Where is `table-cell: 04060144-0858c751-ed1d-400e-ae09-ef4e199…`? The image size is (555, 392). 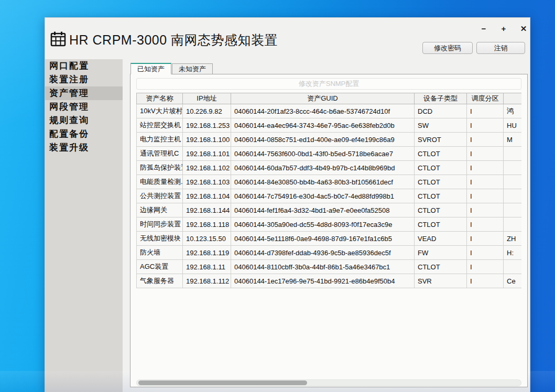
table-cell: 04060144-0858c751-ed1d-400e-ae09-ef4e199… is located at coordinates (323, 139).